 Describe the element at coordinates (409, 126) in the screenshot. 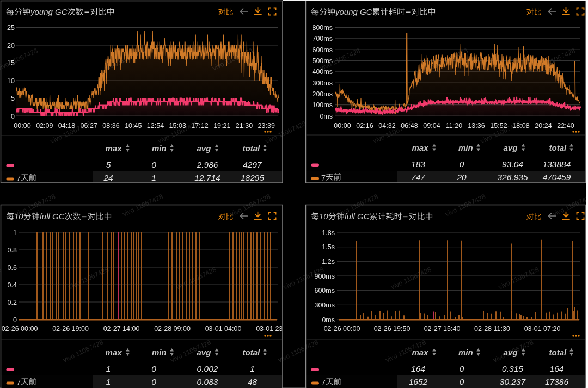

I see `svg-text: 06:48` at that location.